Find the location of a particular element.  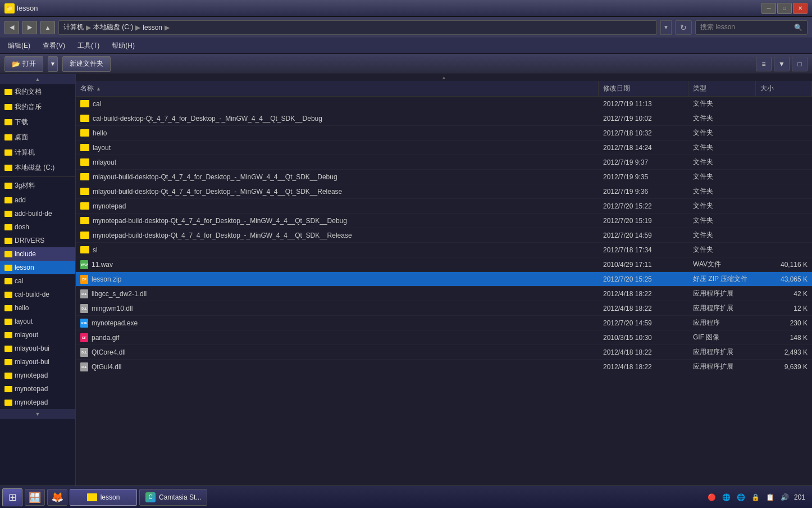

col-header-type: 类型 is located at coordinates (722, 89).